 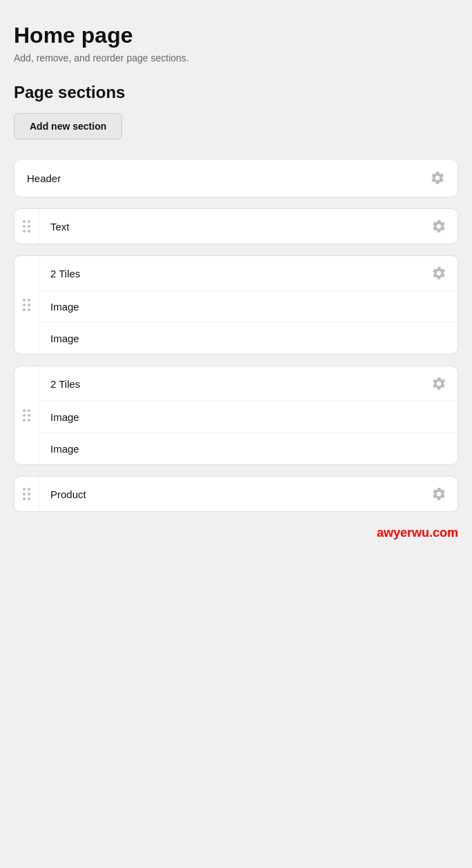 I want to click on tiles2-image2-label: Image, so click(x=248, y=448).